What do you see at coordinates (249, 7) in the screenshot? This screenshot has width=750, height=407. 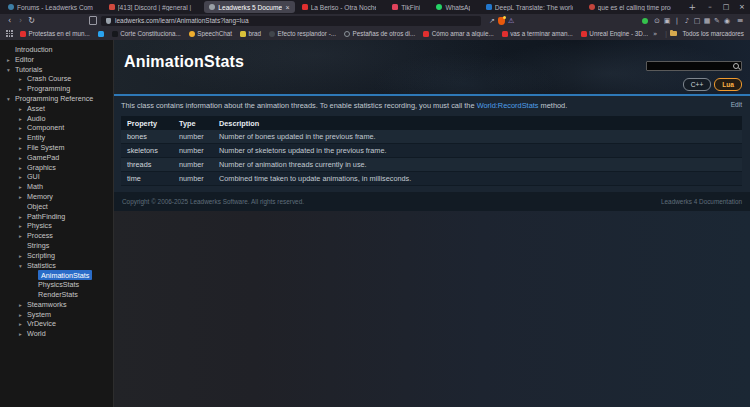 I see `browser-tab: Leadwerks 5 Documentati ×` at bounding box center [249, 7].